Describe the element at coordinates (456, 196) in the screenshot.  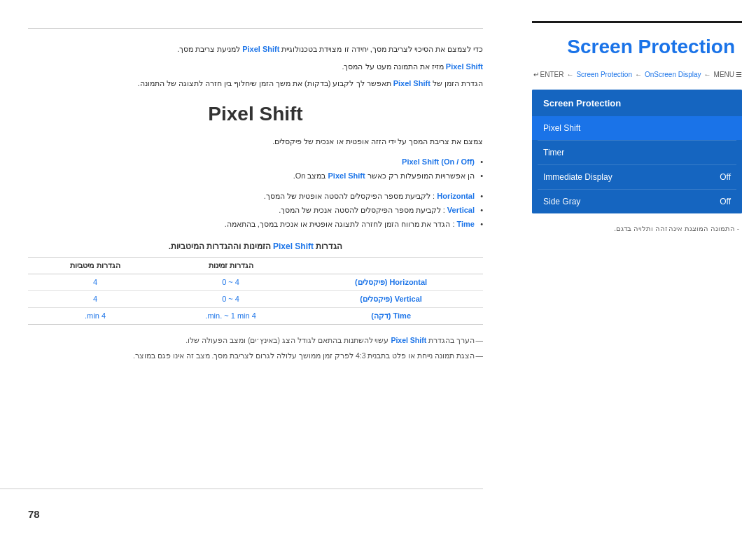
I see `horizontal-label: Horizontal` at that location.